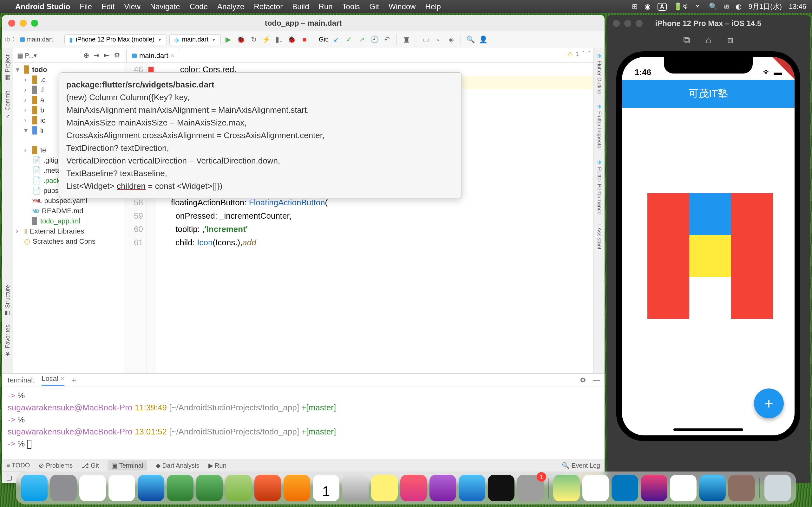 This screenshot has height=507, width=812. What do you see at coordinates (708, 430) in the screenshot?
I see `home-indicator` at bounding box center [708, 430].